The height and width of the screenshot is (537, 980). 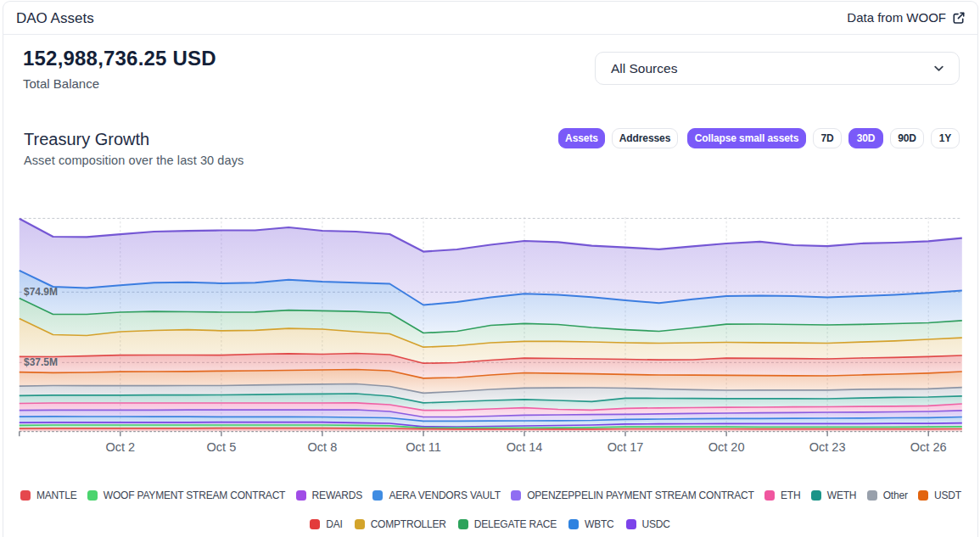 I want to click on svg-text: $37.5M, so click(x=41, y=362).